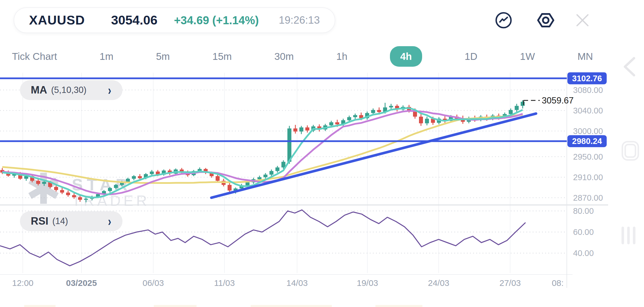 The width and height of the screenshot is (644, 307). I want to click on close-icon, so click(582, 20).